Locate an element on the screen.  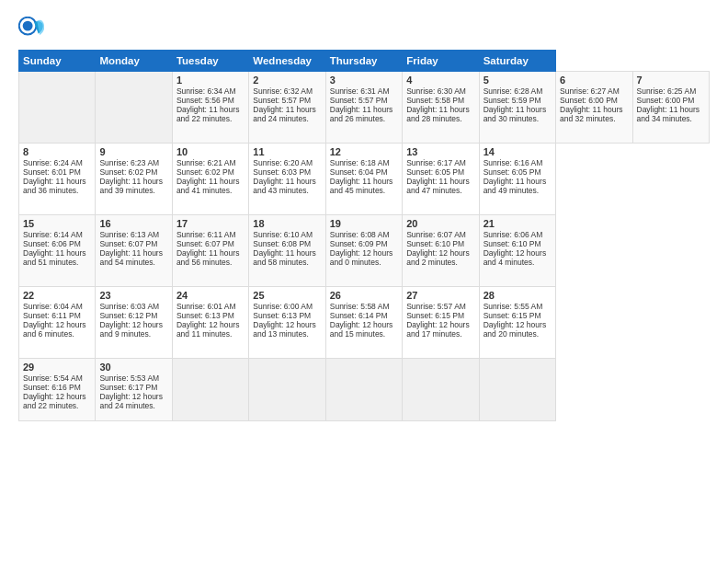
calendar-cell: 9Sunrise: 6:23 AMSunset: 6:02 PMDaylight… is located at coordinates (134, 179).